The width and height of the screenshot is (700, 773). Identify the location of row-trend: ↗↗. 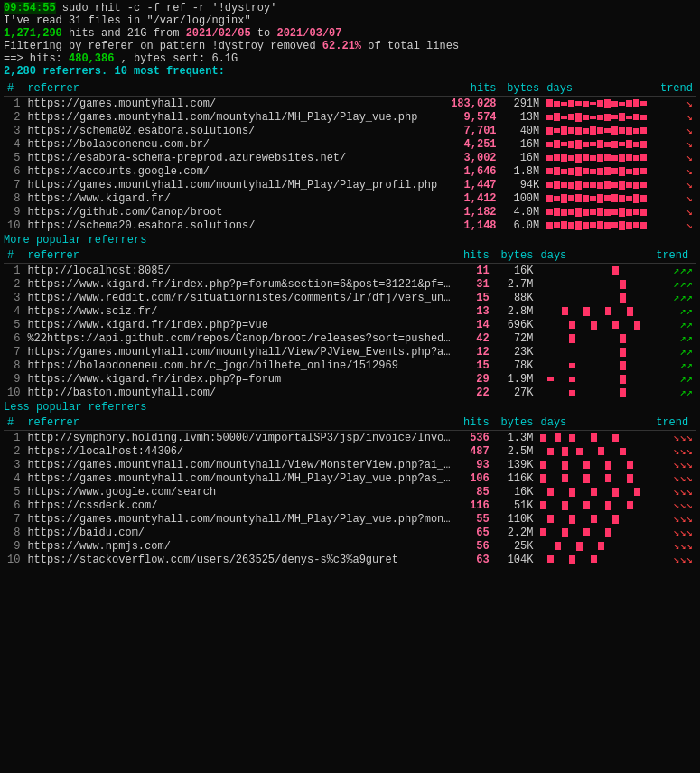
(674, 311).